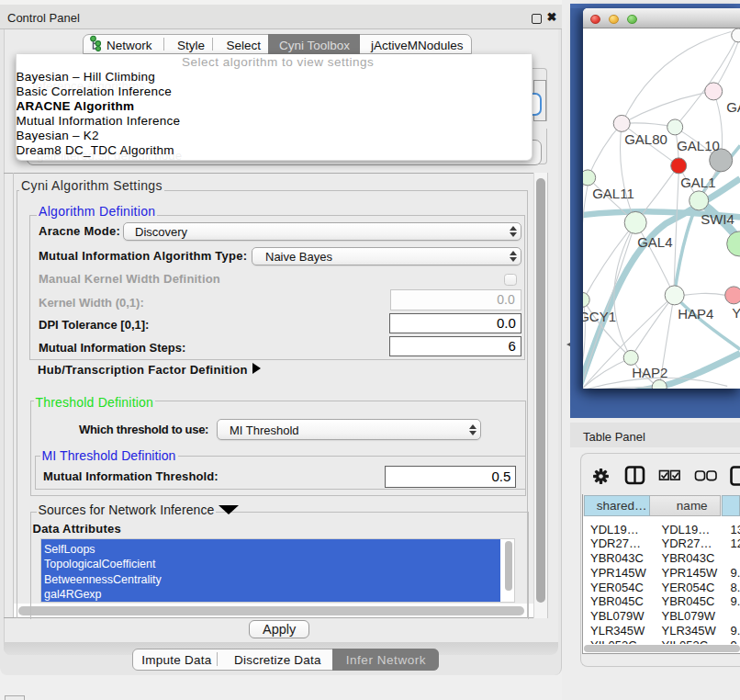 The image size is (740, 700). What do you see at coordinates (613, 193) in the screenshot?
I see `svg-text: GAL11` at bounding box center [613, 193].